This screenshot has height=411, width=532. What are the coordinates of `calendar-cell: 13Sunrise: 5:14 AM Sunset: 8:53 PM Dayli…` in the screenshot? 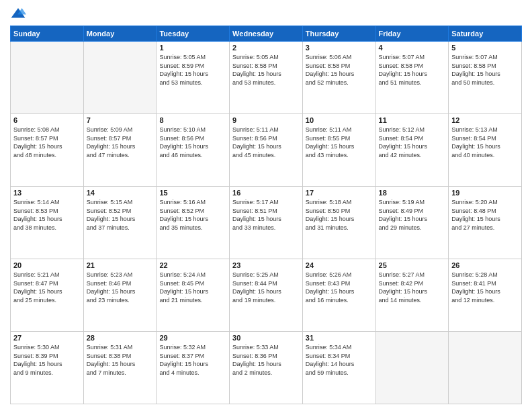 It's located at (47, 223).